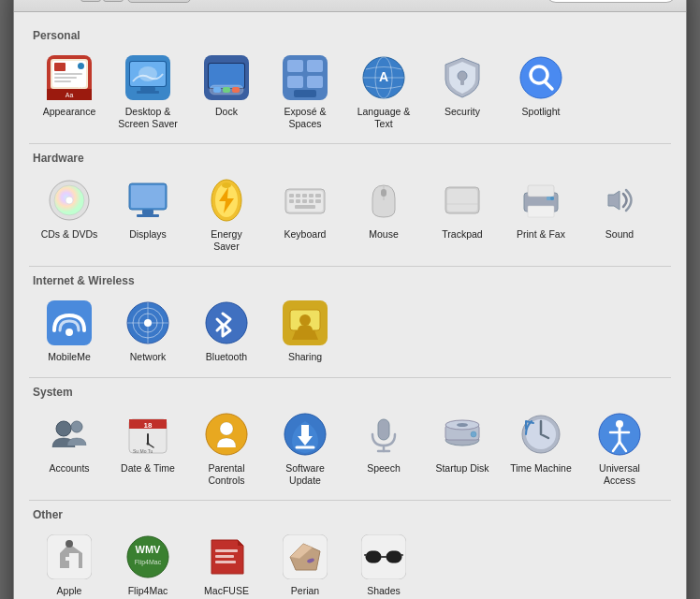 The image size is (700, 599). I want to click on pref-item-flip4mac: WMV Flip4Mac Flip4MacWMV, so click(148, 563).